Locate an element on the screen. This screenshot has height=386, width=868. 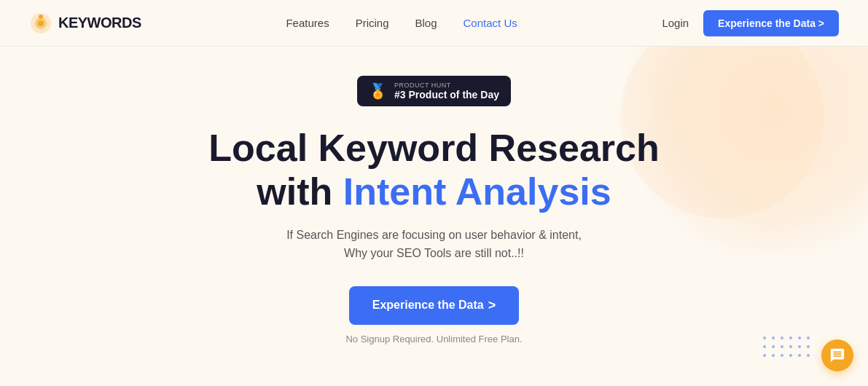
hero-heading-line2-plain: with is located at coordinates (300, 192).